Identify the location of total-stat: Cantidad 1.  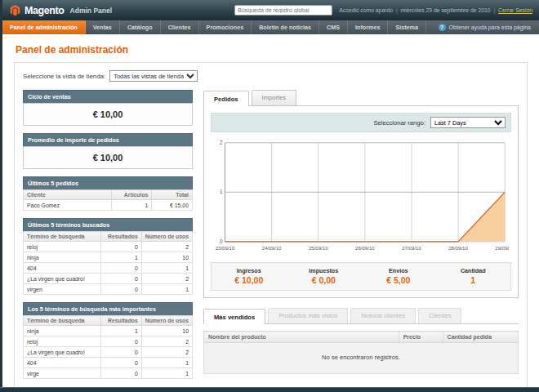
(474, 276).